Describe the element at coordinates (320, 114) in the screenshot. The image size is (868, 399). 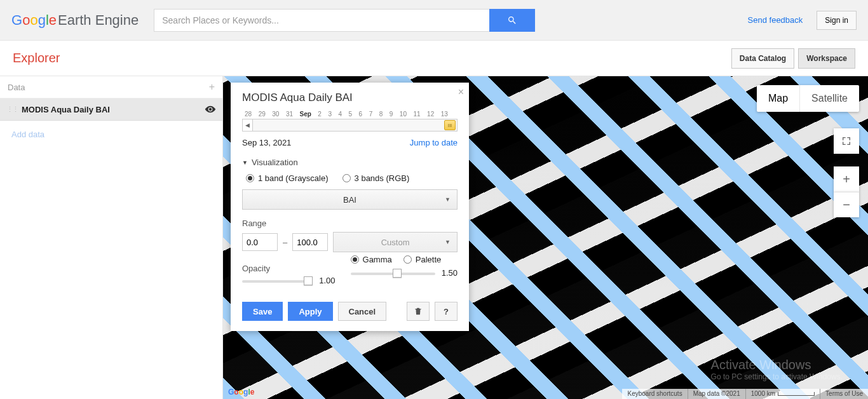
I see `timeline-tick: 2` at that location.